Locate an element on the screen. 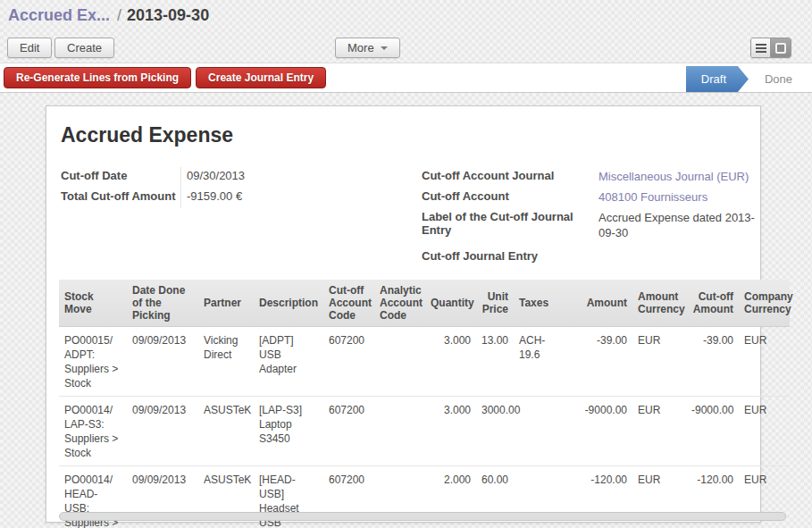 The height and width of the screenshot is (528, 812). column-header: Amount Currency is located at coordinates (659, 303).